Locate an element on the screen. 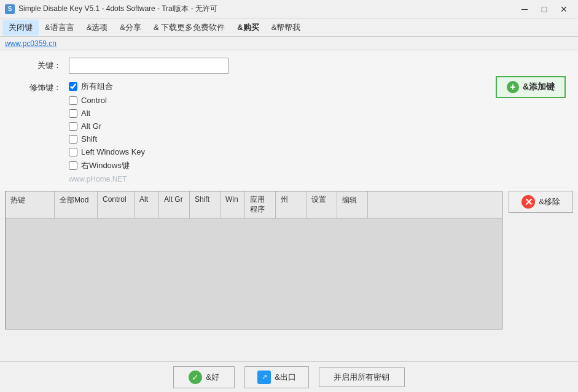 The width and height of the screenshot is (578, 392). checkbox-rwin-label: 右Windows键 is located at coordinates (106, 166).